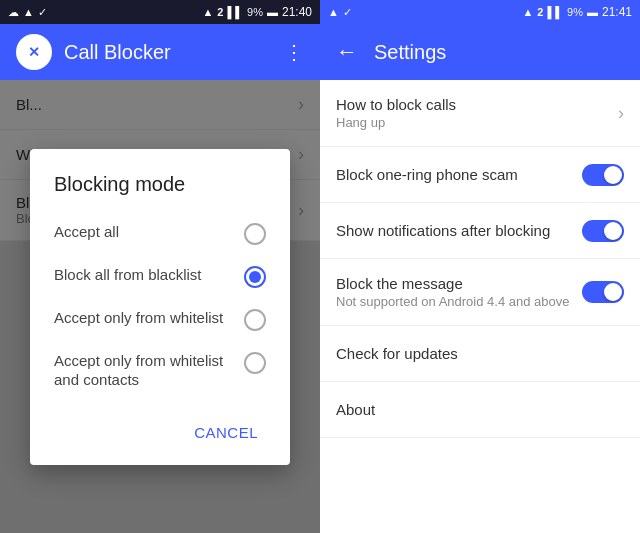  What do you see at coordinates (480, 114) in the screenshot?
I see `settings-item-how-to-block: How to block calls Hang up ›` at bounding box center [480, 114].